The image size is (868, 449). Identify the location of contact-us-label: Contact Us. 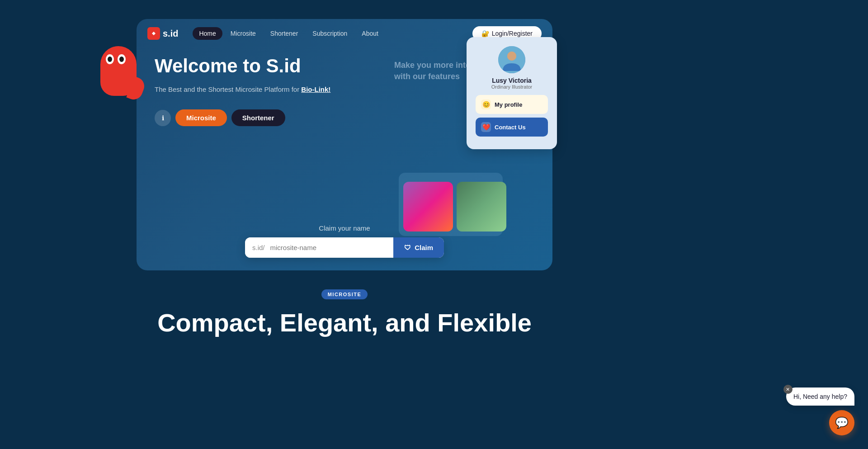
(510, 128).